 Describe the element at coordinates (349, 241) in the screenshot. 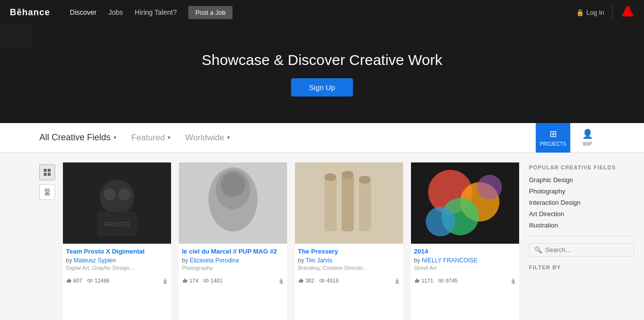

I see `project-card: The Pressery by Tim Jarvis Branding, Cre…` at that location.